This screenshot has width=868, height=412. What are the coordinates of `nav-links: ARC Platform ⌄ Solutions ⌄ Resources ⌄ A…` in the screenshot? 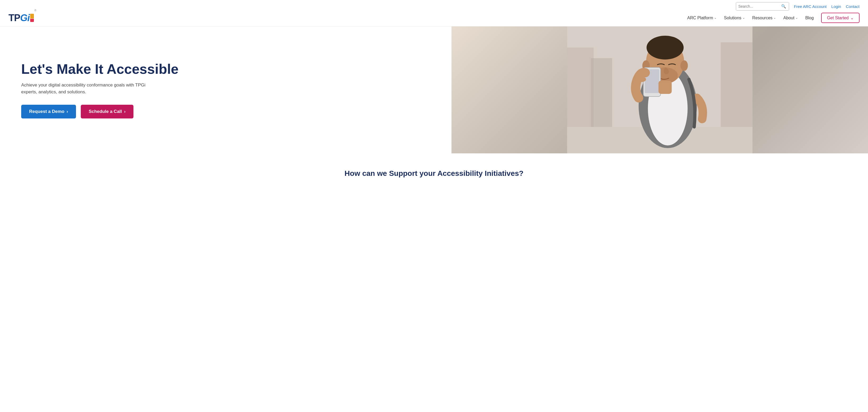 It's located at (773, 18).